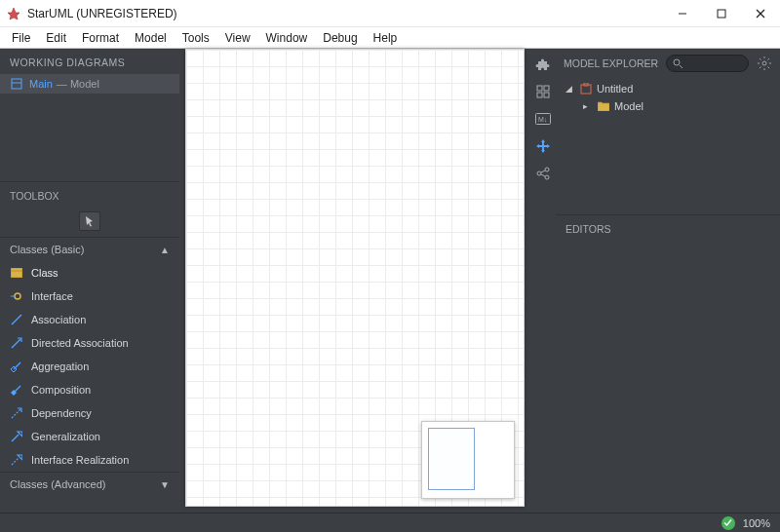  What do you see at coordinates (468, 460) in the screenshot?
I see `minimap` at bounding box center [468, 460].